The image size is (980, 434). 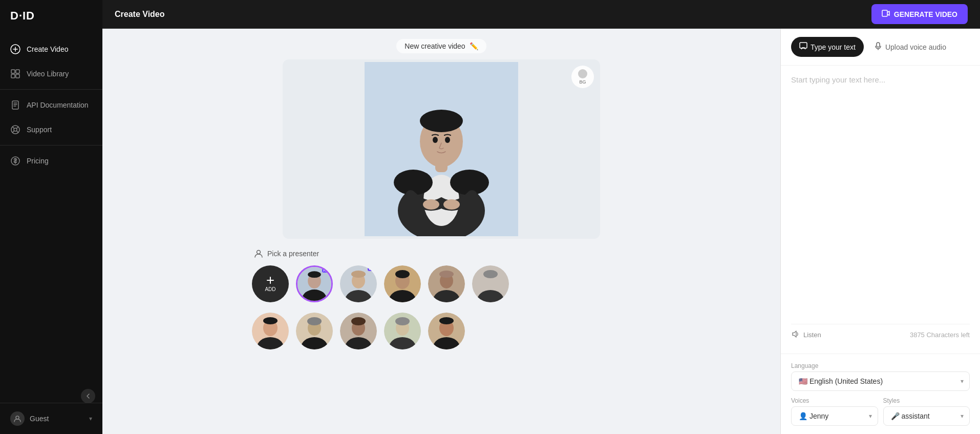 I want to click on video-preview: BG, so click(x=441, y=149).